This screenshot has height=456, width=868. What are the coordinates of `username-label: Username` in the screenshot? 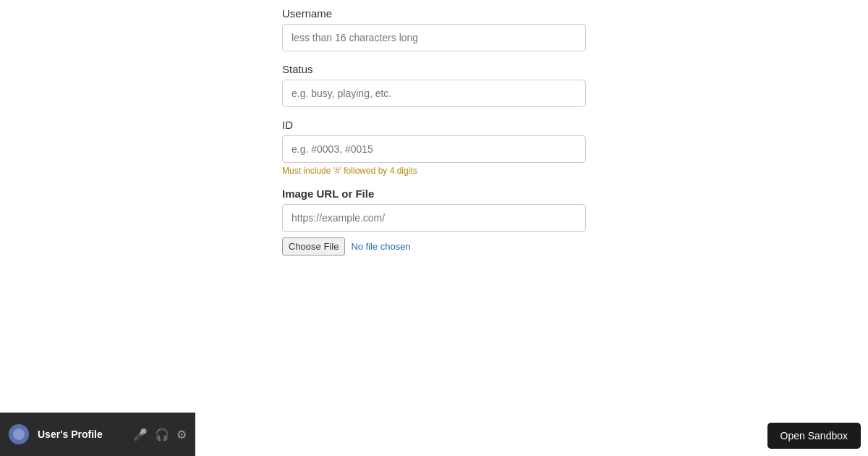 It's located at (434, 13).